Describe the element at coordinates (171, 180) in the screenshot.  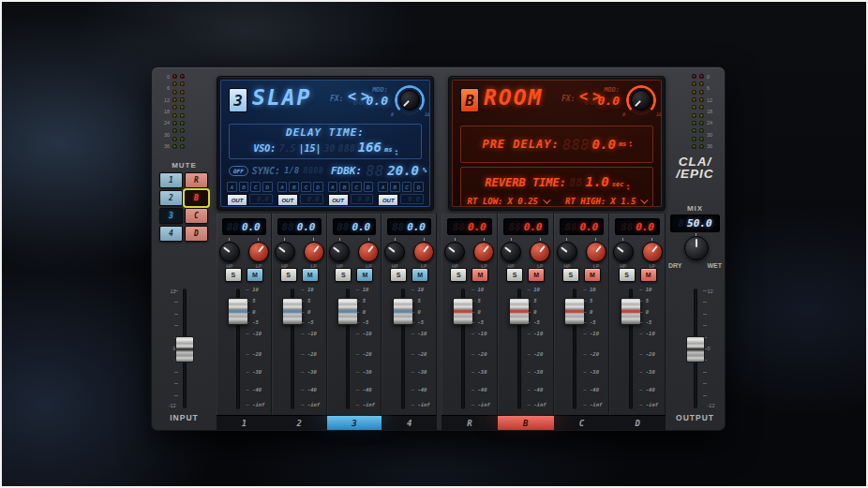
I see `mute-select-button-1: 1` at that location.